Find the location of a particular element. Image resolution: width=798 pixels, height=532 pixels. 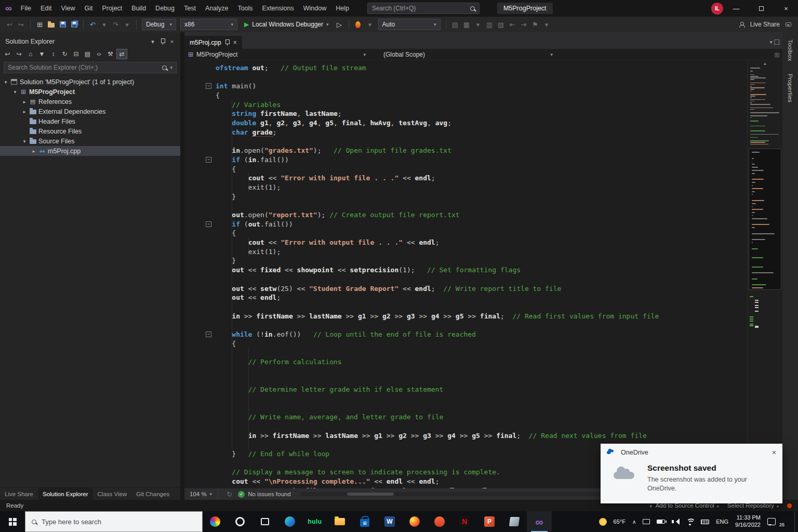

taskbar-app-netflix: N is located at coordinates (464, 522).